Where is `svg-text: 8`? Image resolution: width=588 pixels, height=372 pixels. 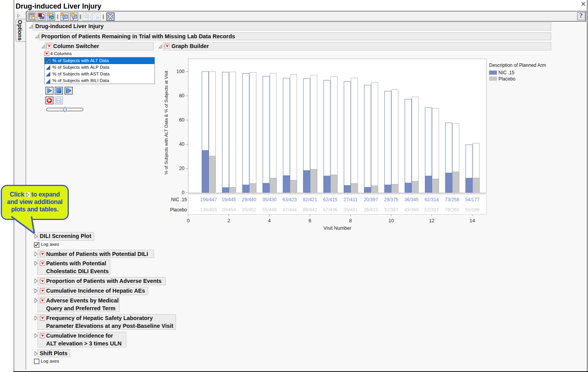 svg-text: 8 is located at coordinates (350, 221).